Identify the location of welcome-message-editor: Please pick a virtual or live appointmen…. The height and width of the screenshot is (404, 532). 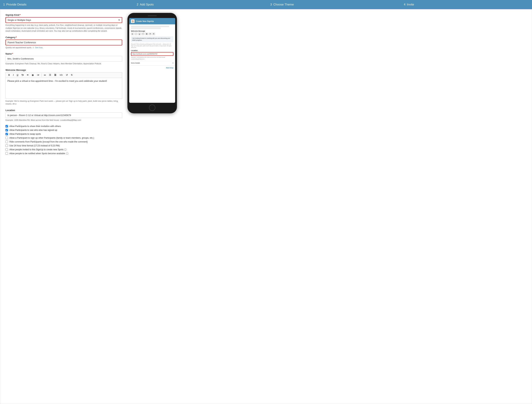
(64, 88).